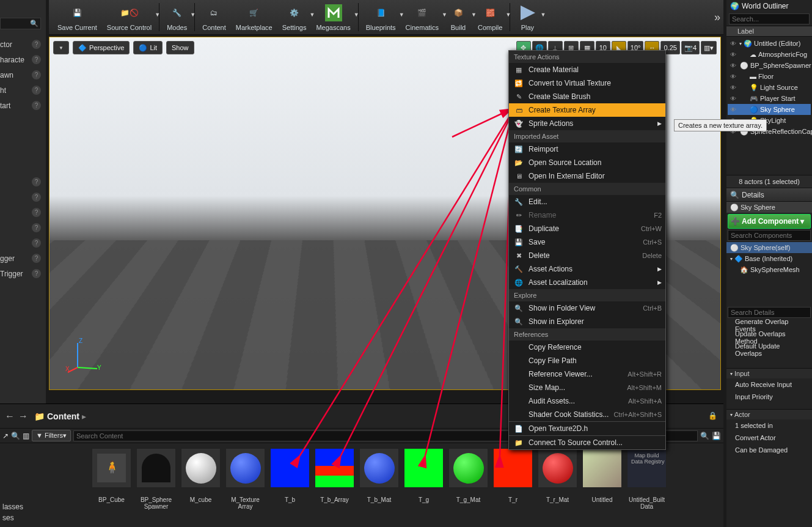  Describe the element at coordinates (587, 429) in the screenshot. I see `ctx-open-header: 📄Open Texture2D.h` at that location.